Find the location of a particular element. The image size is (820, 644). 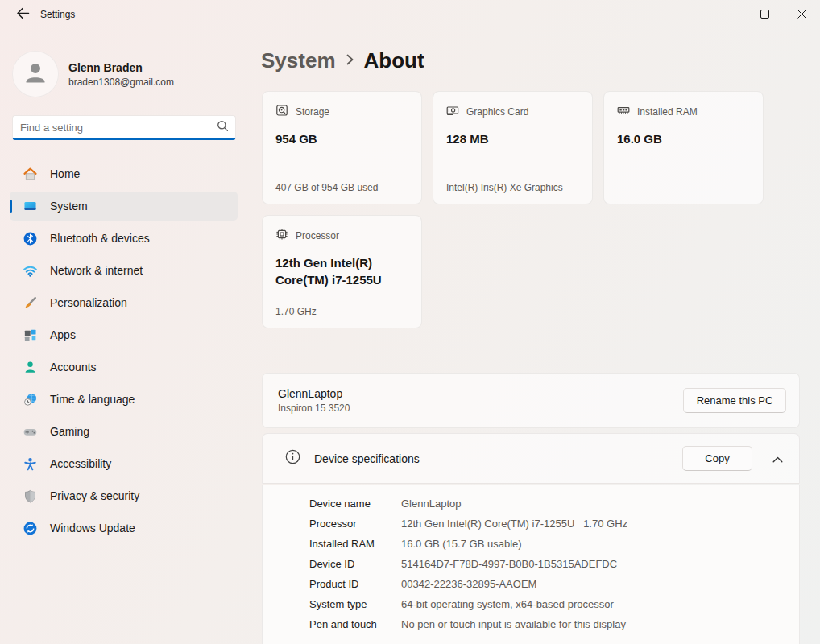

back-button is located at coordinates (23, 14).